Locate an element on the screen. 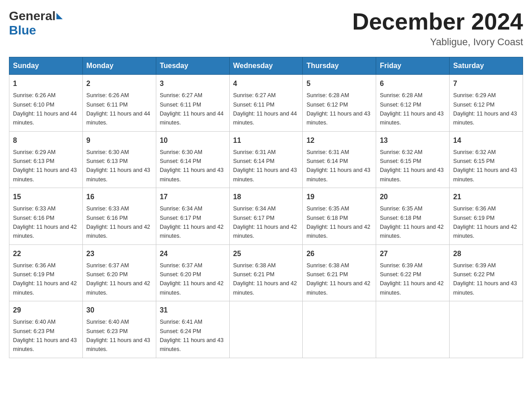 The height and width of the screenshot is (411, 532). header-sunday: Sunday is located at coordinates (46, 66).